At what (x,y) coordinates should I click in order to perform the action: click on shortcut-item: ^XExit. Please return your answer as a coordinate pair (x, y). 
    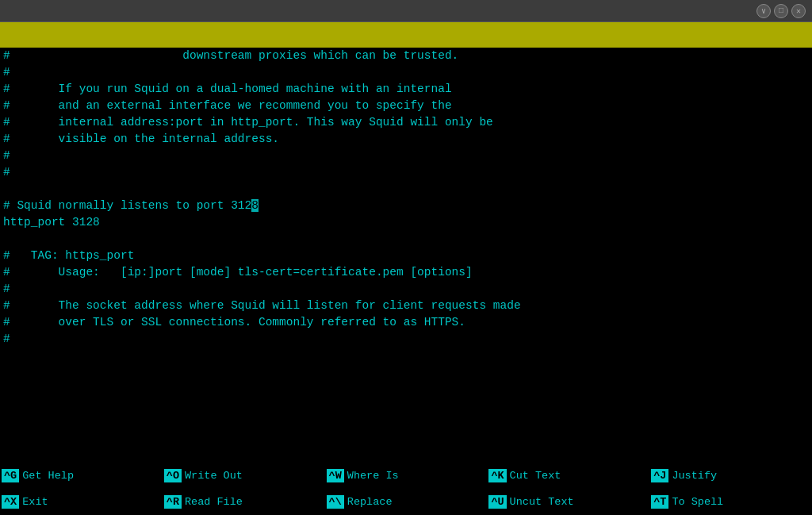
    Looking at the image, I should click on (81, 502).